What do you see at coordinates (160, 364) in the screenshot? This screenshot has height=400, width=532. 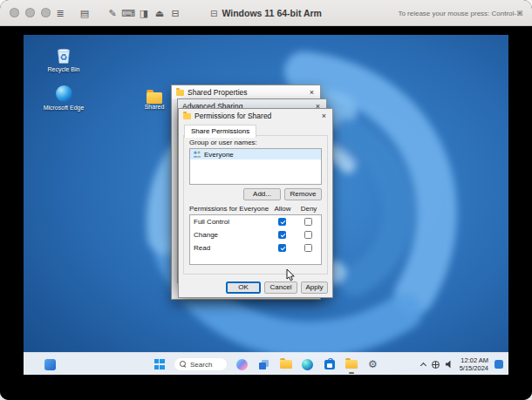 I see `windows-logo-icon` at bounding box center [160, 364].